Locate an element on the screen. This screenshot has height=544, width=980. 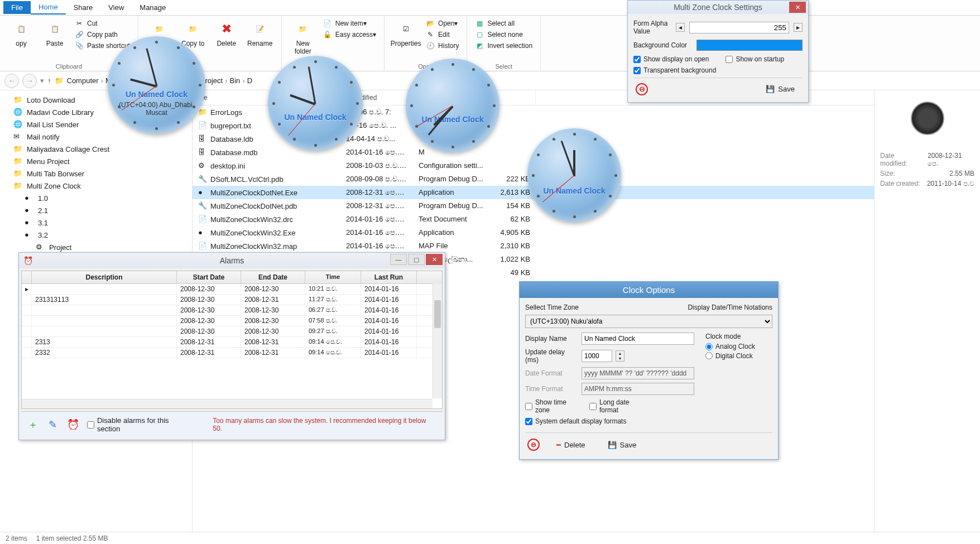
alarms-max-button: ▢ is located at coordinates (416, 259).